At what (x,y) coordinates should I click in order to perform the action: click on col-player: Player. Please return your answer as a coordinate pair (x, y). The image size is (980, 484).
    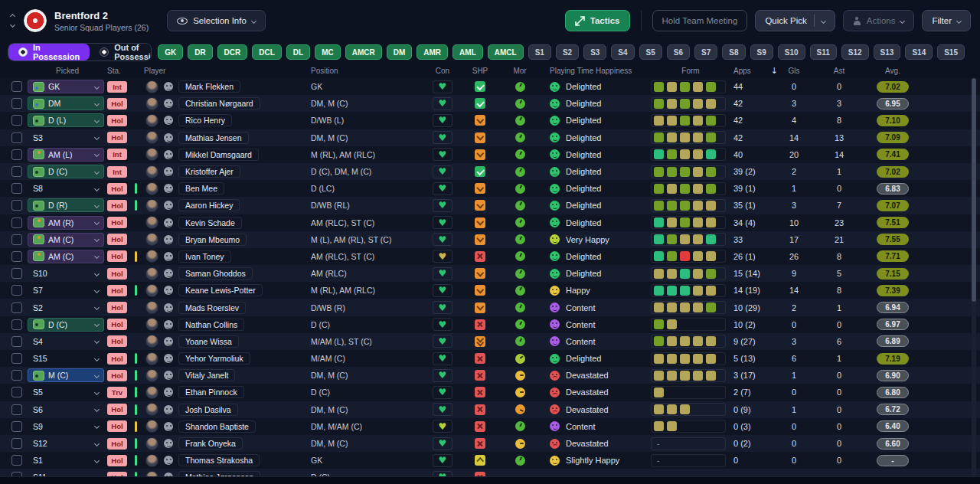
    Looking at the image, I should click on (226, 70).